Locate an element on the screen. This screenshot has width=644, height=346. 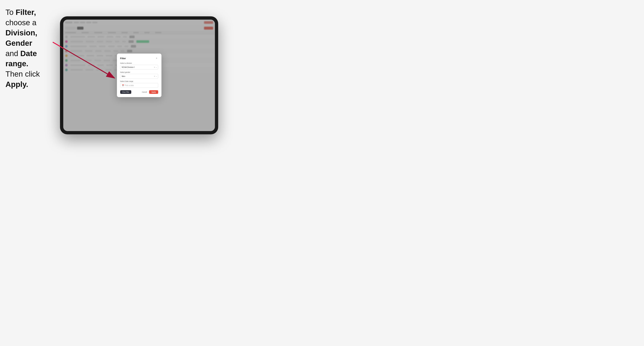
modal-header: Filter × is located at coordinates (139, 58).